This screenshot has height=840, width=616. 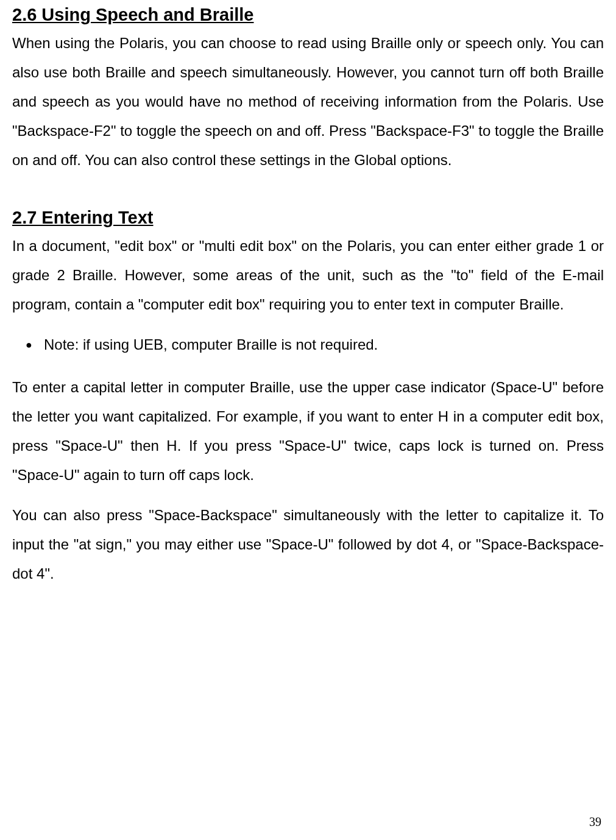 I want to click on section-2-7-bullet-list: Note: if using UEB, computer Braille is …, so click(x=308, y=345).